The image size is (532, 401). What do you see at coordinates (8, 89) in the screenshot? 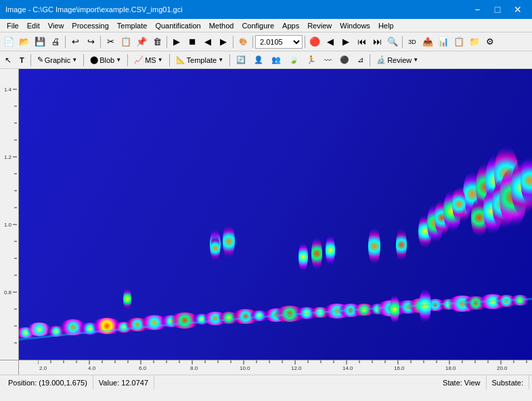
I see `svg-text: 1.4` at bounding box center [8, 89].